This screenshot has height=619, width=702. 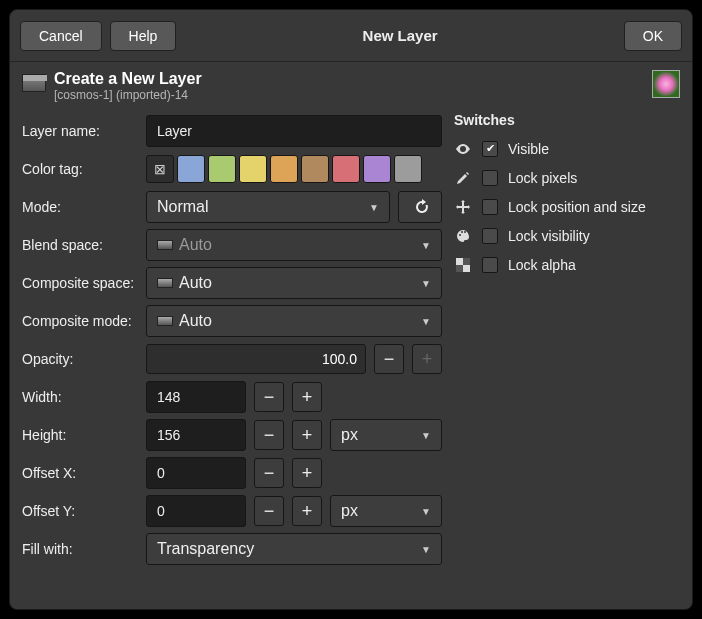 What do you see at coordinates (294, 131) in the screenshot?
I see `layer-name-input` at bounding box center [294, 131].